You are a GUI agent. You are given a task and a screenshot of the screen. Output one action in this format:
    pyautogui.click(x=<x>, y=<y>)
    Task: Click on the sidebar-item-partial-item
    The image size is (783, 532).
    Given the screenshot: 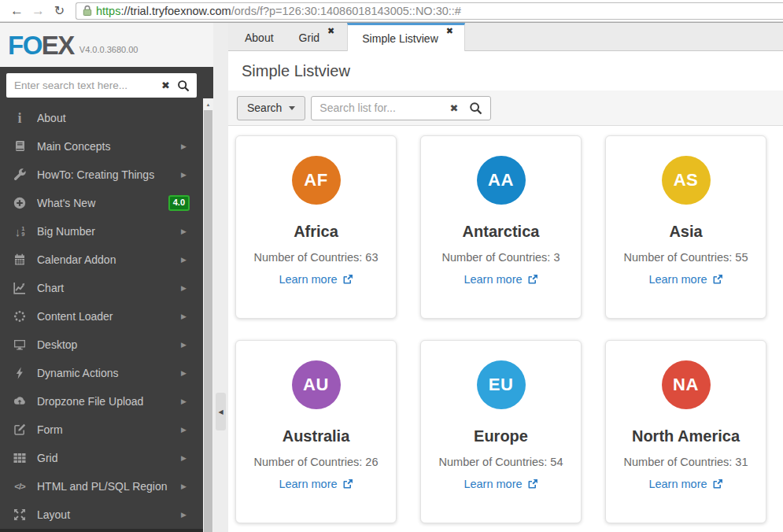 What is the action you would take?
    pyautogui.click(x=102, y=530)
    